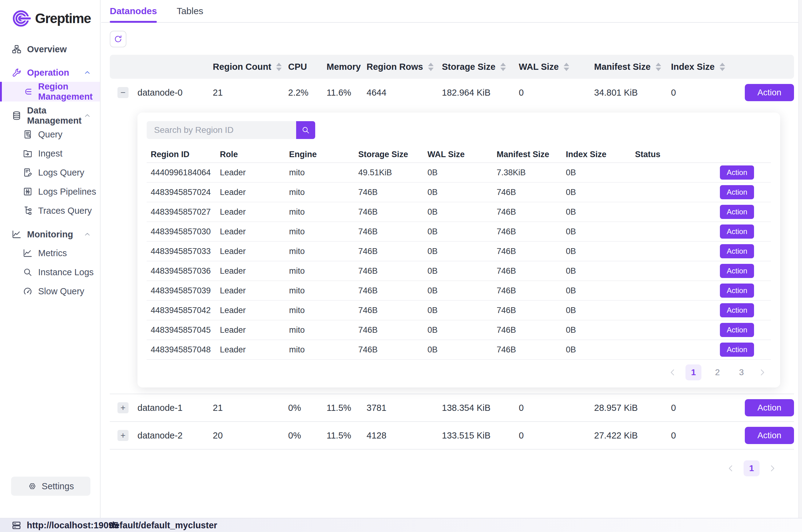  I want to click on cell-region-count: 21, so click(250, 408).